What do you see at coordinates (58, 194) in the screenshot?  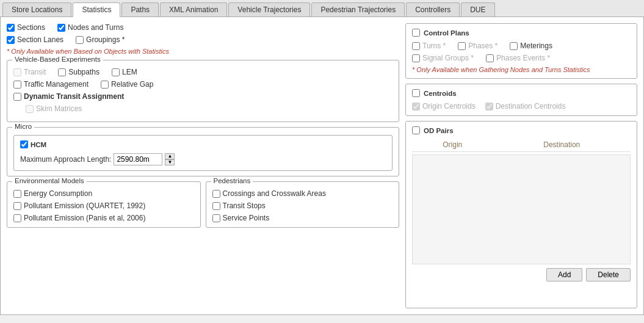 I see `energy-label: Energy Consumption` at bounding box center [58, 194].